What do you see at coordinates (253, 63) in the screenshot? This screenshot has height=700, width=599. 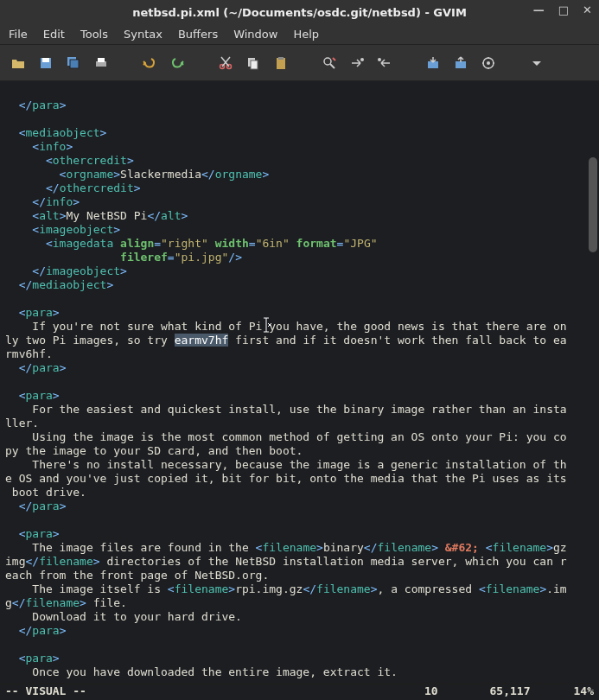 I see `copy-icon` at bounding box center [253, 63].